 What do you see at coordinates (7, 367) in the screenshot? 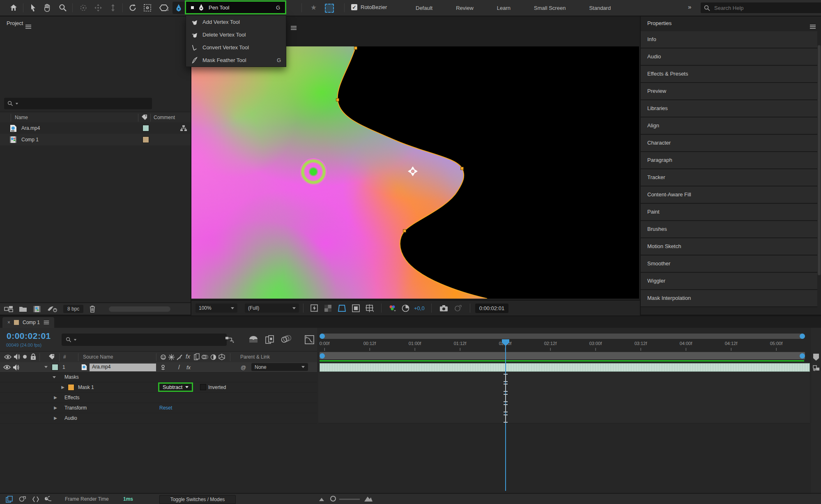
I see `video-eye-icon` at bounding box center [7, 367].